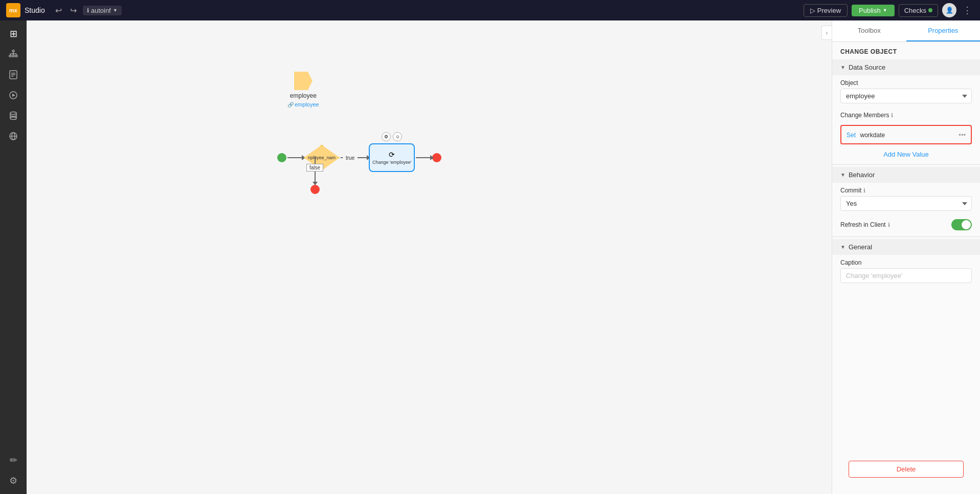 Image resolution: width=980 pixels, height=494 pixels. I want to click on employee-shape, so click(303, 81).